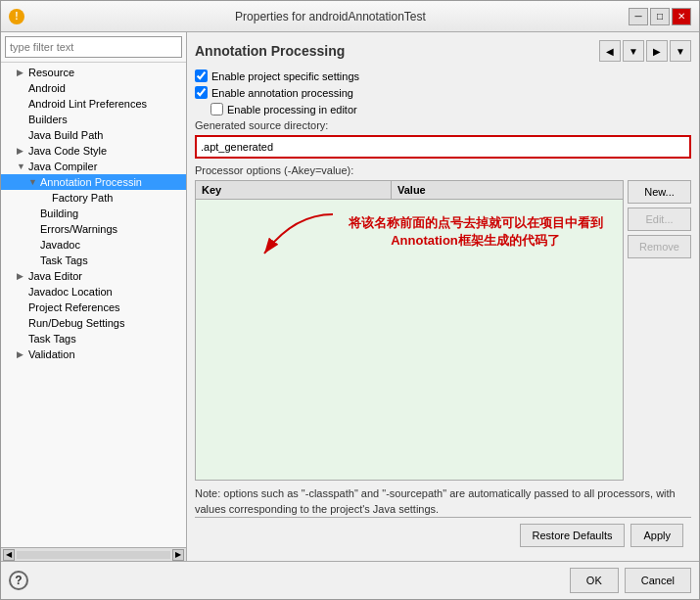 Image resolution: width=700 pixels, height=600 pixels. What do you see at coordinates (443, 501) in the screenshot?
I see `note-area: Note: options such as "-classpath" and "…` at bounding box center [443, 501].